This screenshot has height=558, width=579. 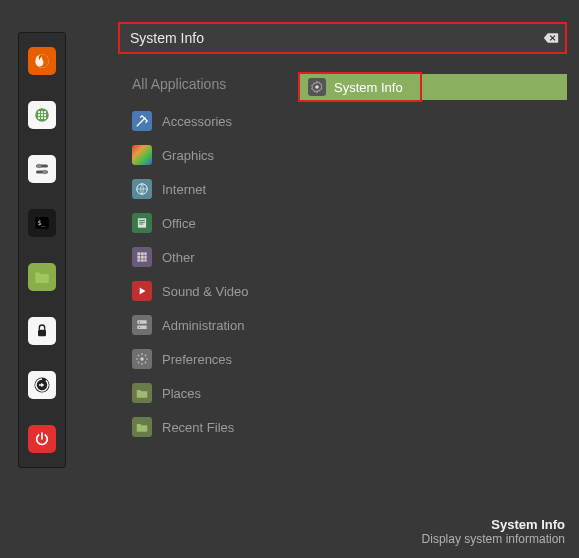 What do you see at coordinates (42, 385) in the screenshot?
I see `logout-icon` at bounding box center [42, 385].